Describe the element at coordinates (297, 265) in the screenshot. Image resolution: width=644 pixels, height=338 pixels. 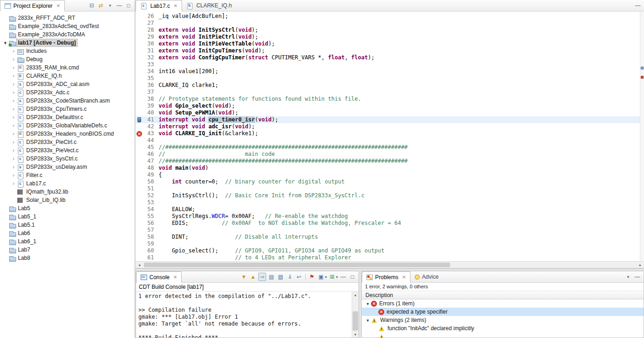
I see `scrollbar-thumb` at that location.